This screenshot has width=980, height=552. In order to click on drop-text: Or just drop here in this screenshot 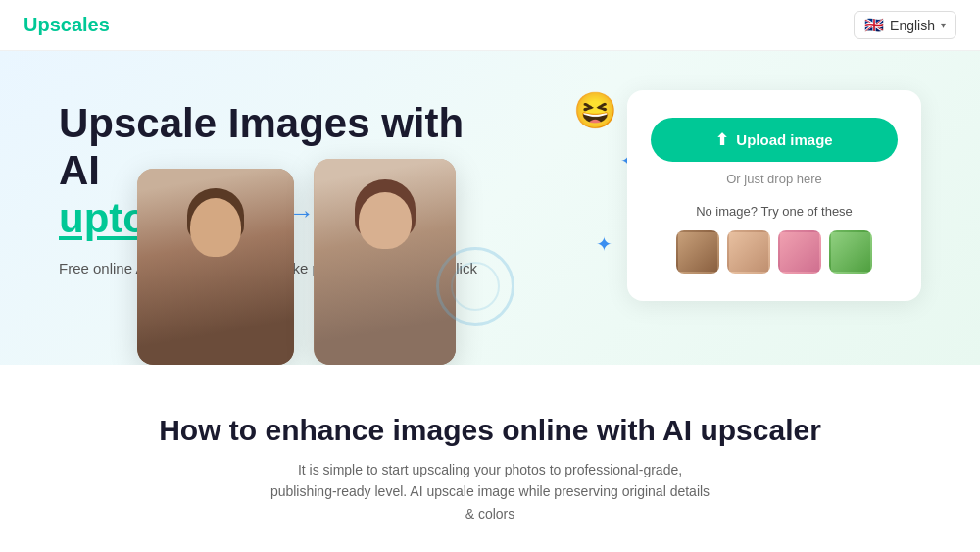, I will do `click(774, 178)`.